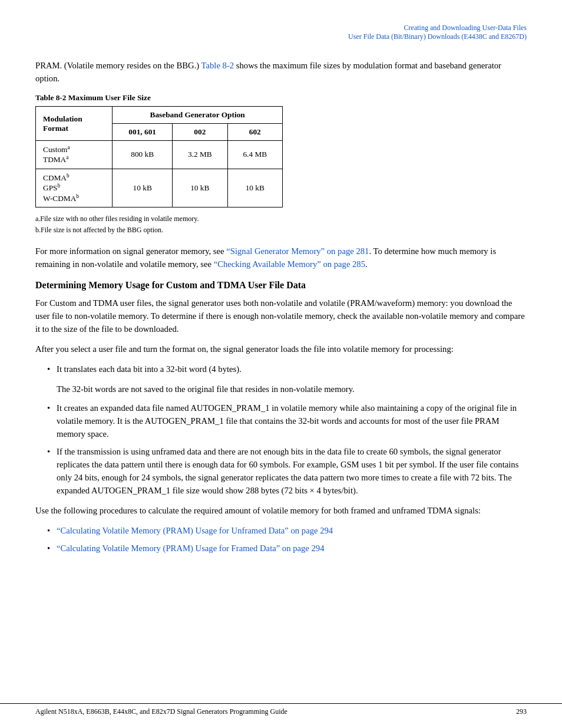 The image size is (562, 728). What do you see at coordinates (281, 24) in the screenshot?
I see `page-header: Creating and Downloading User-Data Files…` at bounding box center [281, 24].